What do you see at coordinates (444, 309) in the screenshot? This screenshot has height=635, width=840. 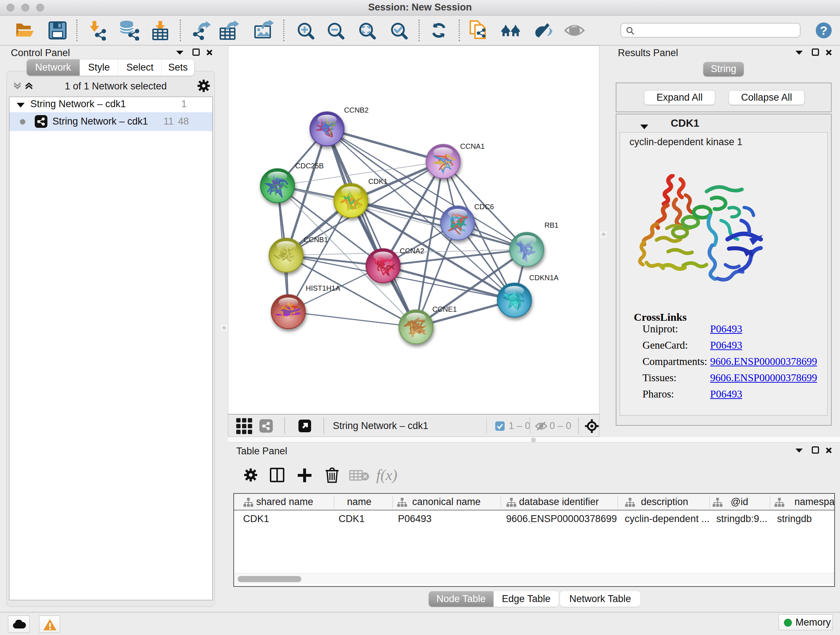 I see `svg-text: CCNE1` at bounding box center [444, 309].